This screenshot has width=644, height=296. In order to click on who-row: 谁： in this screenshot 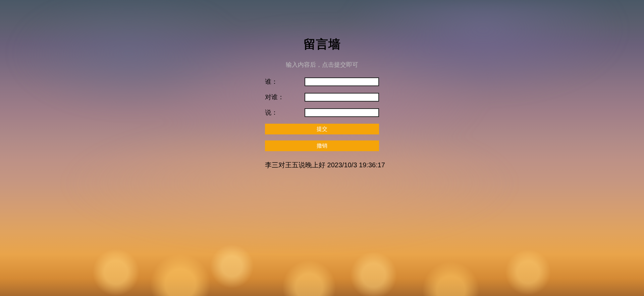, I will do `click(322, 82)`.